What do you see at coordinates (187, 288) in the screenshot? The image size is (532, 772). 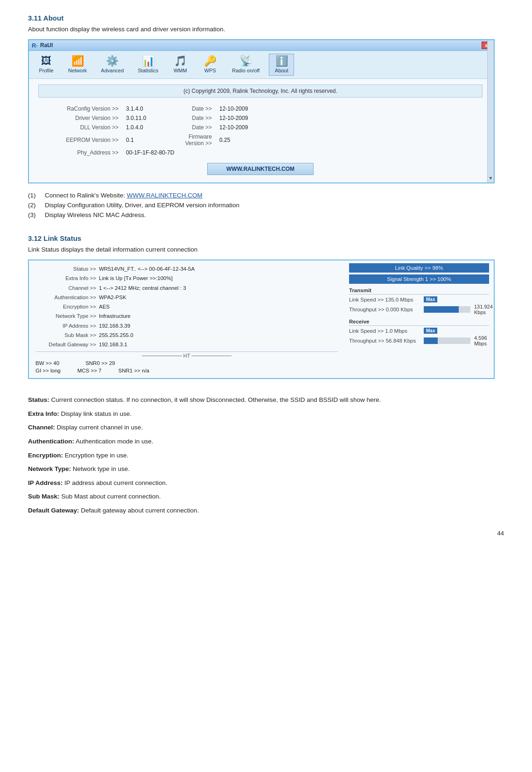 I see `ls-row-channel: Channel >> 1 <--> 2412 MHz; central chan…` at bounding box center [187, 288].